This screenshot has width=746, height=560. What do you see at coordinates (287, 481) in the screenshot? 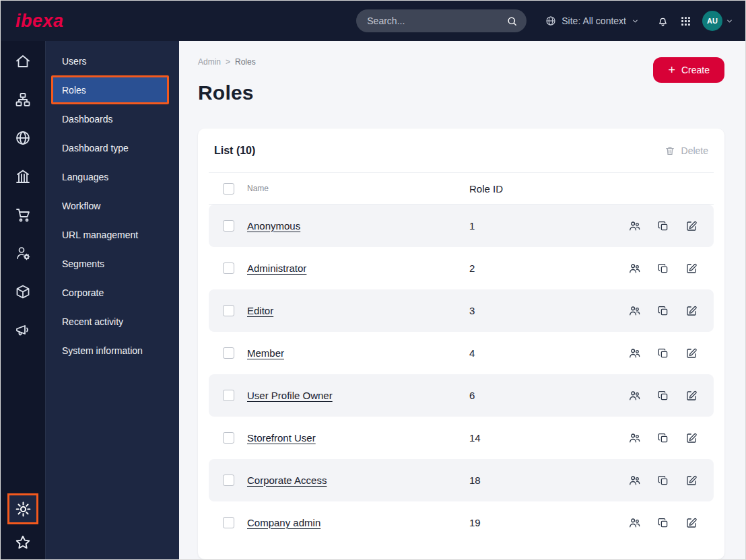
I see `role-name-link: Corporate Access` at bounding box center [287, 481].